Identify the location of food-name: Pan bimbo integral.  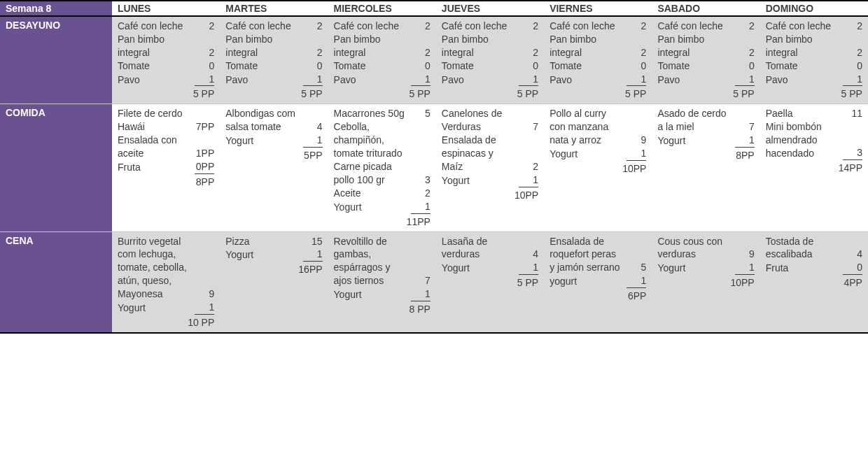
(696, 46).